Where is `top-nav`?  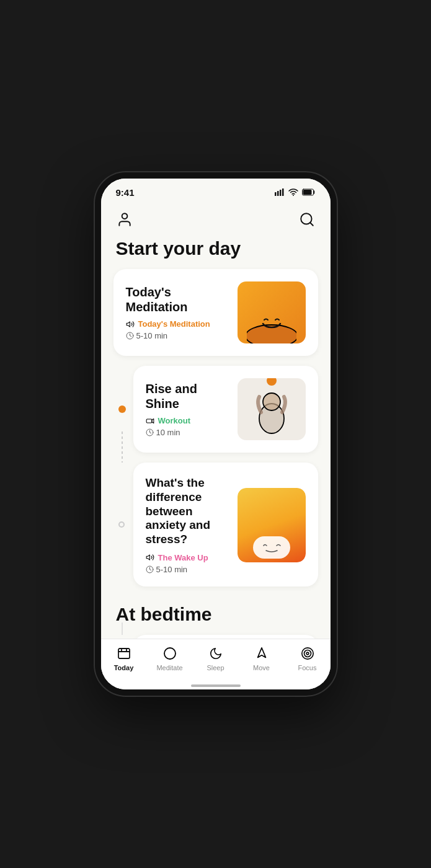 top-nav is located at coordinates (216, 218).